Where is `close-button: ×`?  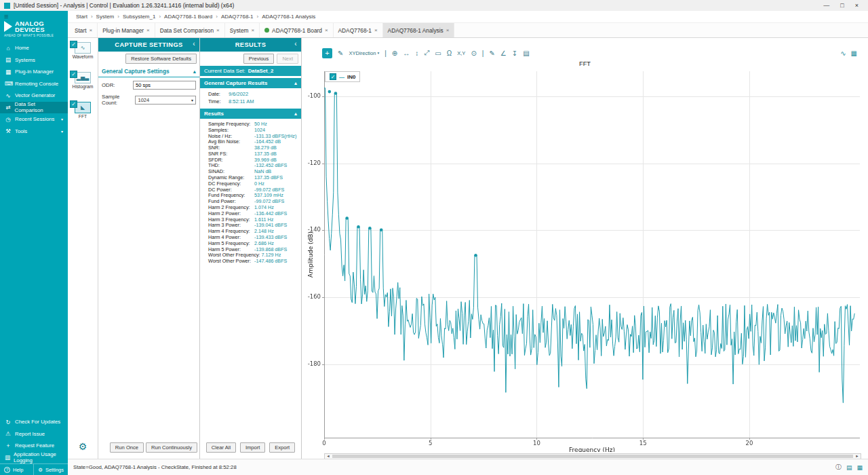 close-button: × is located at coordinates (857, 5).